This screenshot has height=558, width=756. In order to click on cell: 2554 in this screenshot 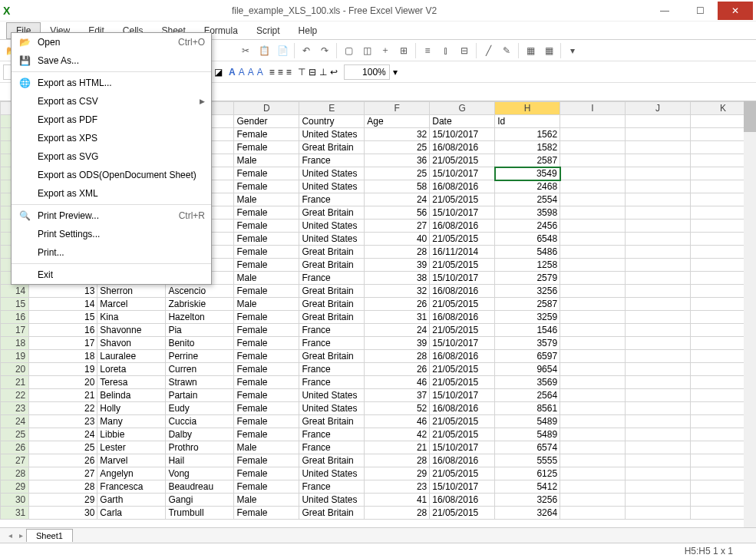, I will do `click(528, 200)`.